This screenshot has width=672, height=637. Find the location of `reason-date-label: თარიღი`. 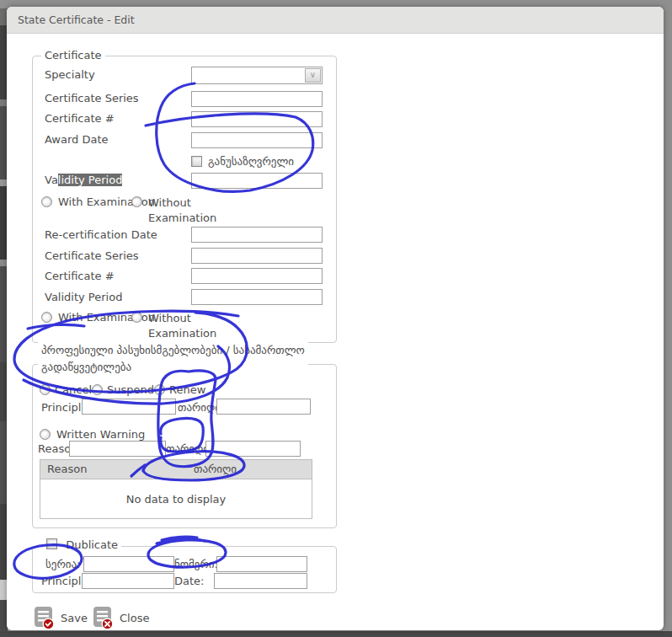

reason-date-label: თარიღი is located at coordinates (187, 448).